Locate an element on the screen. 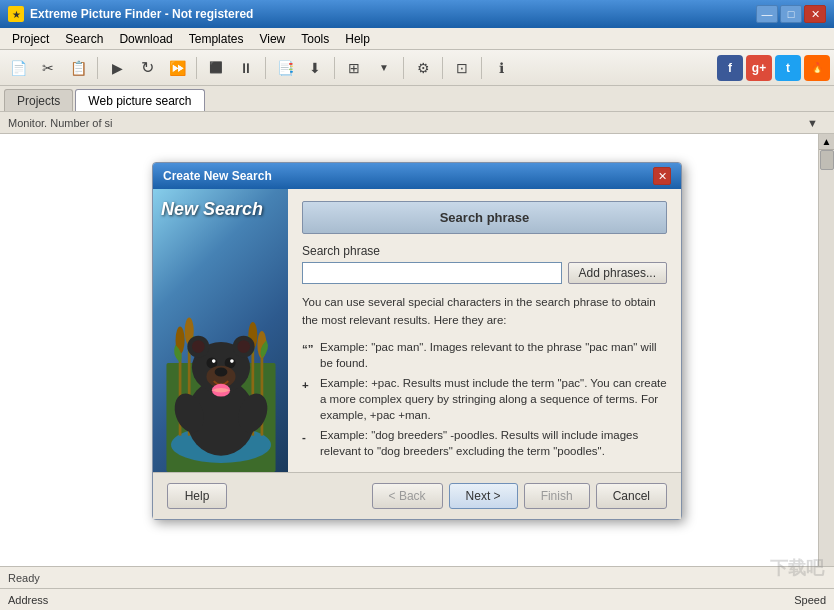 The height and width of the screenshot is (610, 834). facebook-button: f is located at coordinates (730, 68).